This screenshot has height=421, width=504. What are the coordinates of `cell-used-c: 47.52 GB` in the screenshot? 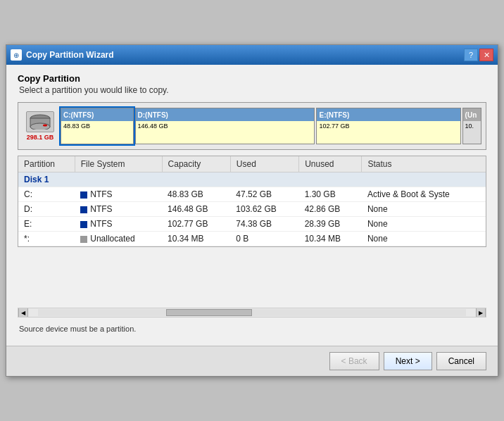 It's located at (265, 194).